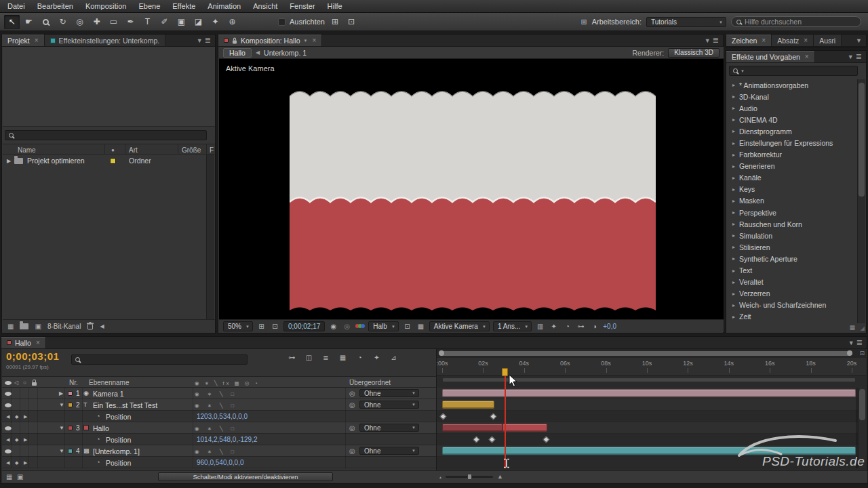 The width and height of the screenshot is (868, 488). What do you see at coordinates (792, 85) in the screenshot?
I see `effects-category-item: ▸* Animationsvorgaben` at bounding box center [792, 85].